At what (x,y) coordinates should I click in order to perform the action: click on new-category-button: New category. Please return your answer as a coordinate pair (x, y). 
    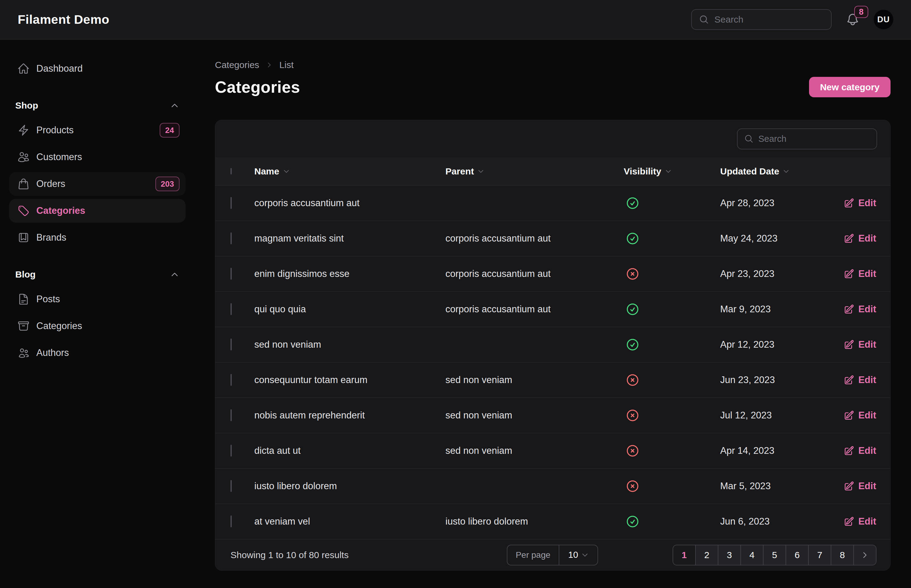
    Looking at the image, I should click on (850, 87).